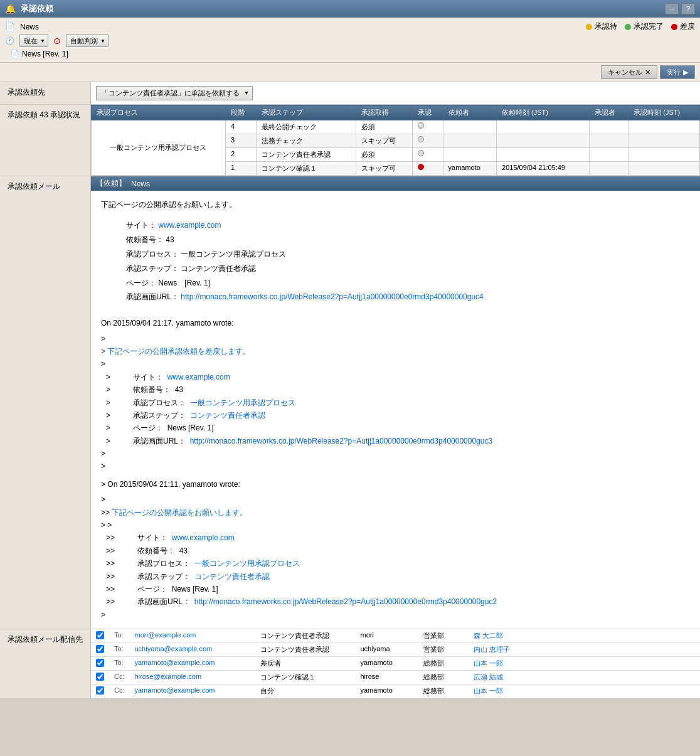  Describe the element at coordinates (119, 691) in the screenshot. I see `recipient-type-4: Cc:` at that location.